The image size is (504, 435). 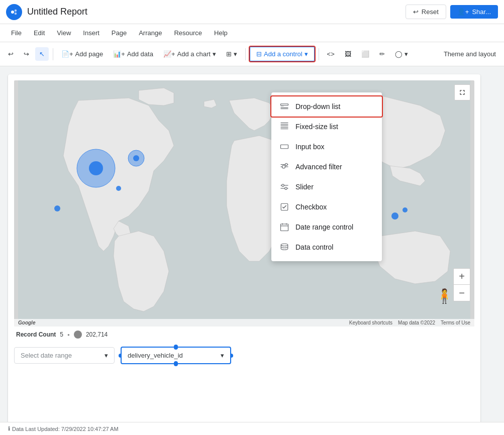 What do you see at coordinates (26, 54) in the screenshot?
I see `redo-button: ↪` at bounding box center [26, 54].